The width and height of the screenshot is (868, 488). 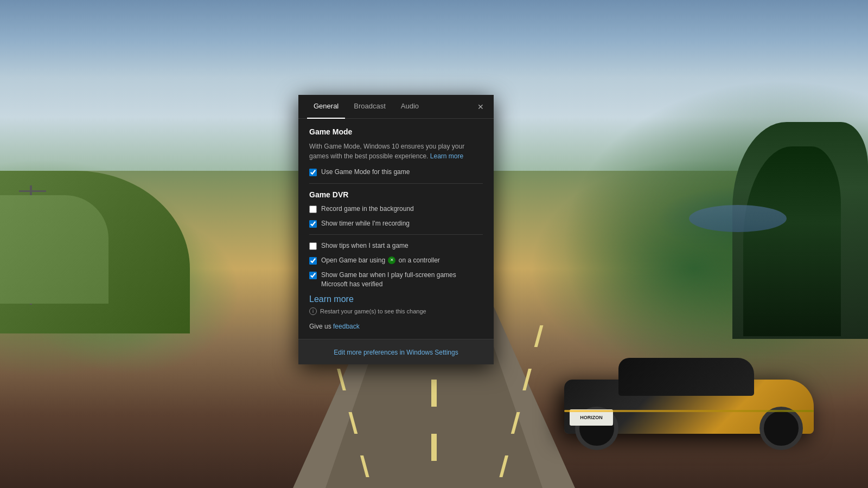 What do you see at coordinates (313, 246) in the screenshot?
I see `show-tips-checkbox` at bounding box center [313, 246].